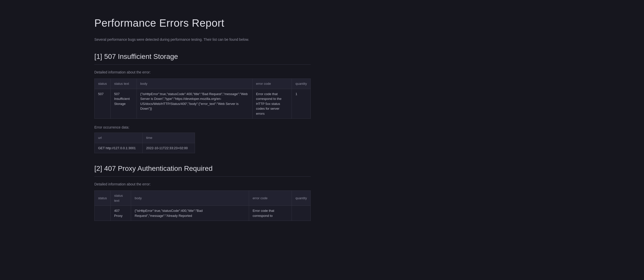 Image resolution: width=644 pixels, height=280 pixels. I want to click on occurrence-label-1: Error occurrence data:, so click(203, 127).